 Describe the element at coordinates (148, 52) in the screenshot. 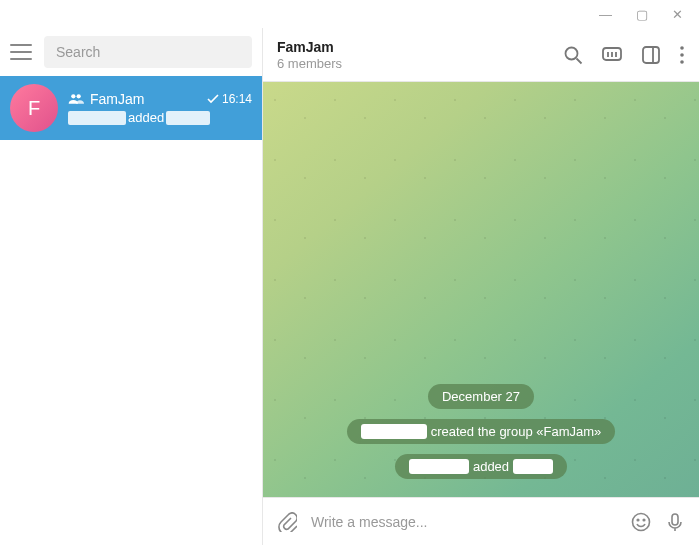

I see `search-input: Search` at that location.